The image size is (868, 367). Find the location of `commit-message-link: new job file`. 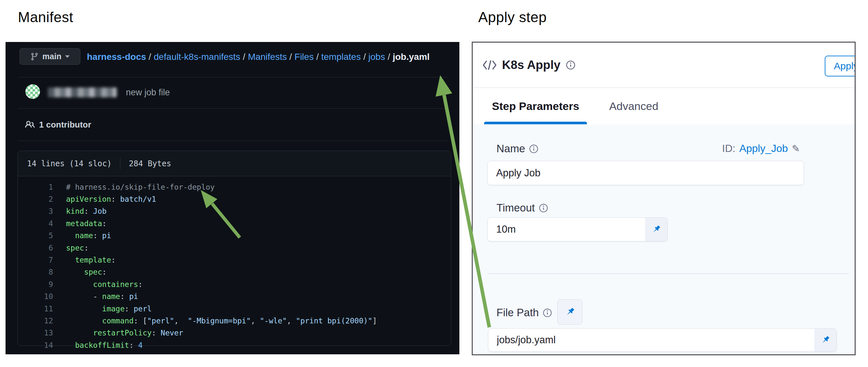

commit-message-link: new job file is located at coordinates (148, 93).